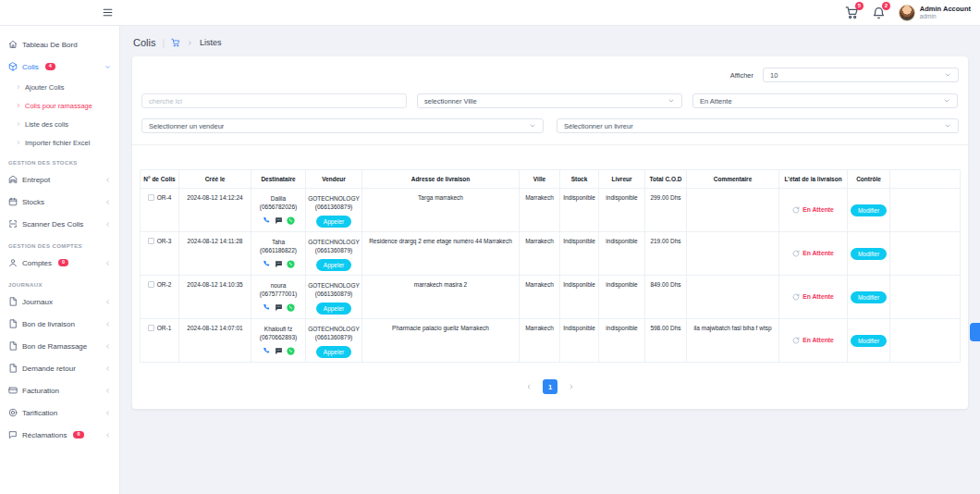 This screenshot has width=980, height=494. What do you see at coordinates (211, 43) in the screenshot?
I see `breadcrumb-current: Listes` at bounding box center [211, 43].